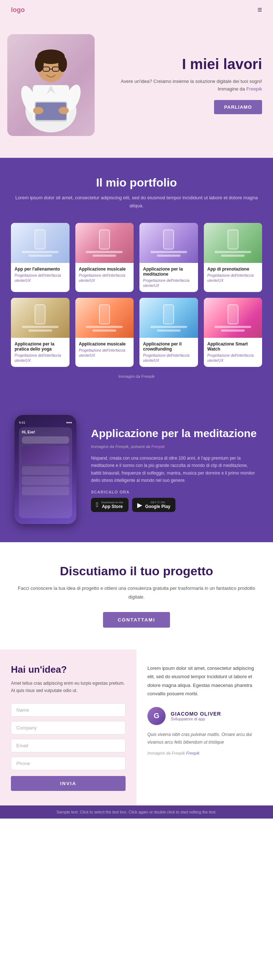 The image size is (273, 980). What do you see at coordinates (113, 502) in the screenshot?
I see `app-store-small-text: Download on the` at bounding box center [113, 502].